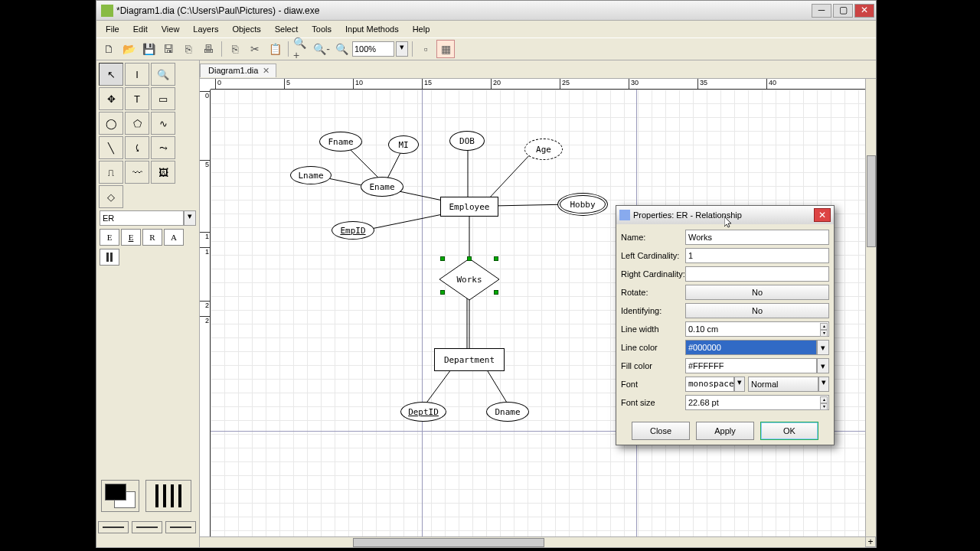 This screenshot has width=980, height=551. I want to click on er-rel-works: Works, so click(469, 279).